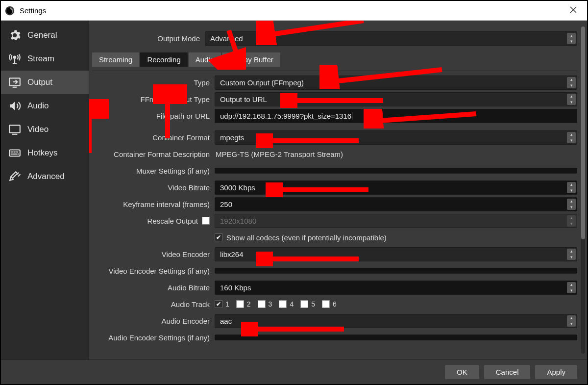 This screenshot has width=588, height=385. What do you see at coordinates (262, 304) in the screenshot?
I see `audio-track-3-checkbox` at bounding box center [262, 304].